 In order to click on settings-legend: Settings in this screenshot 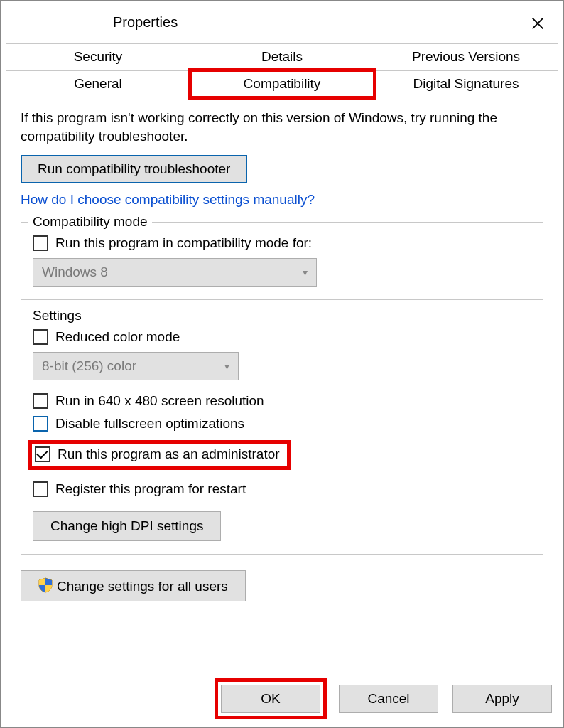, I will do `click(57, 316)`.